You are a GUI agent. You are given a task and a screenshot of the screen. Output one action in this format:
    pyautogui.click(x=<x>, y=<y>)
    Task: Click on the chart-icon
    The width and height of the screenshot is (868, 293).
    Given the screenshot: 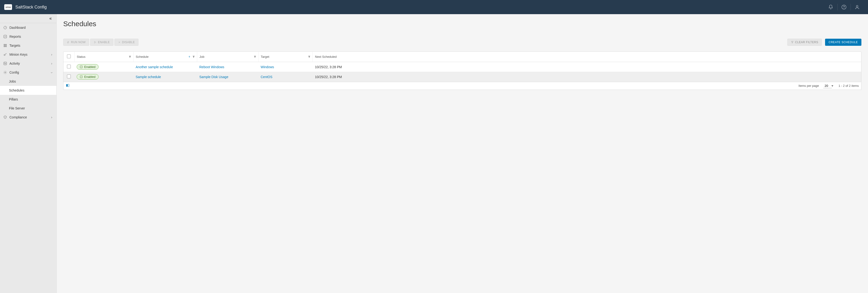 What is the action you would take?
    pyautogui.click(x=5, y=36)
    